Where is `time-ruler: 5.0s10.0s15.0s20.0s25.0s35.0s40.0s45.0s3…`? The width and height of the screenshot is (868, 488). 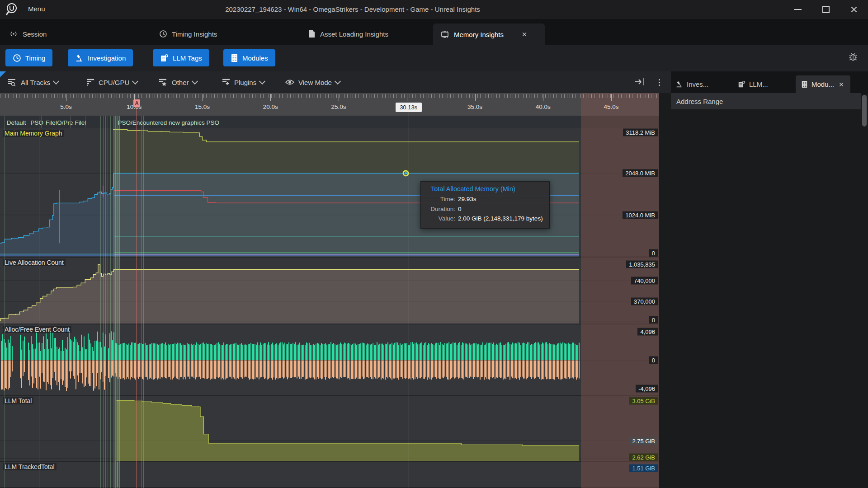 time-ruler: 5.0s10.0s15.0s20.0s25.0s35.0s40.0s45.0s3… is located at coordinates (335, 104).